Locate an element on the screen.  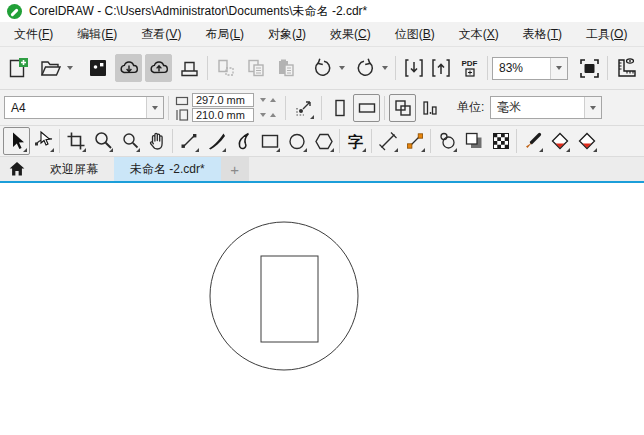
show-rulers-button is located at coordinates (626, 68).